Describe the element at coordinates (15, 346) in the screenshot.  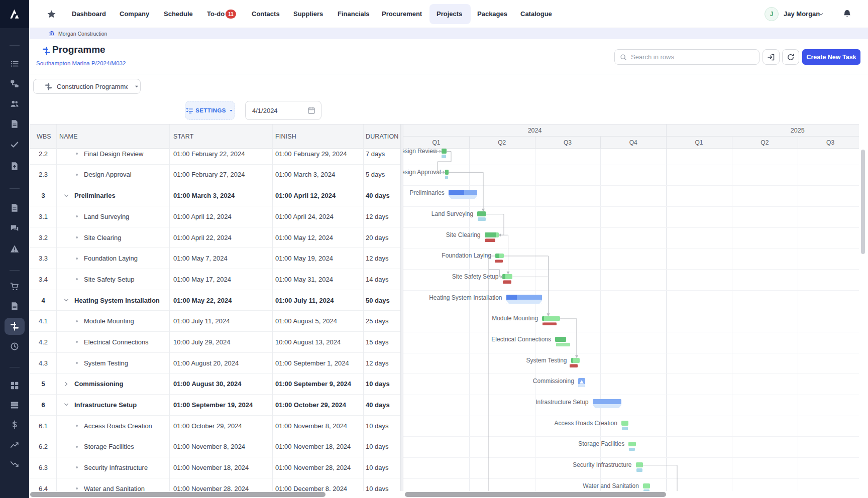
I see `sidebar-item-clock-icon` at that location.